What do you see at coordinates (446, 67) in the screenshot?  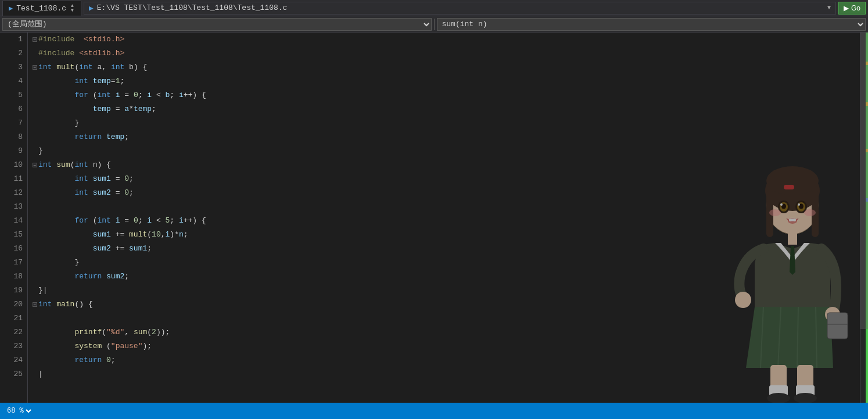 I see `code-line-3: − int mult(int a, int b) {` at bounding box center [446, 67].